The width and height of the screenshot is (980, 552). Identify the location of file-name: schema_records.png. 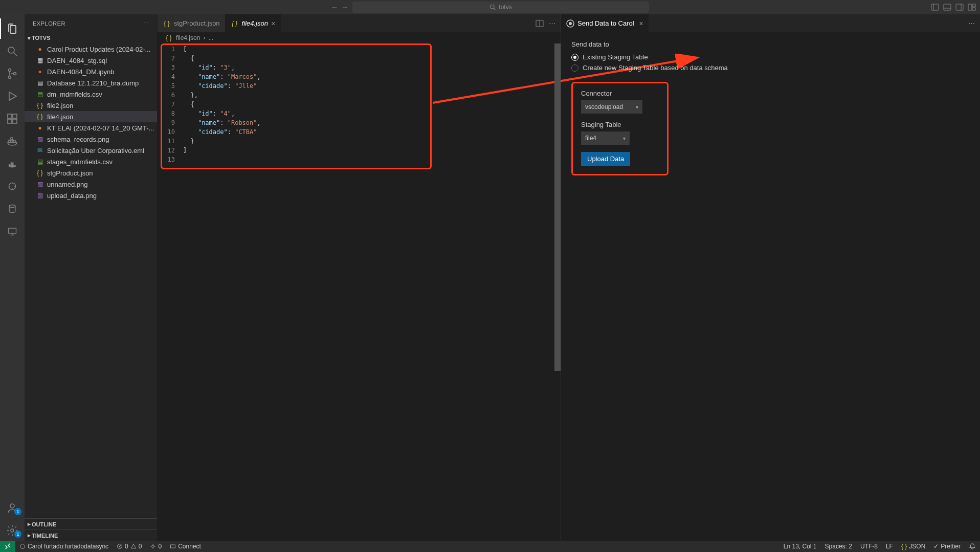
(78, 139).